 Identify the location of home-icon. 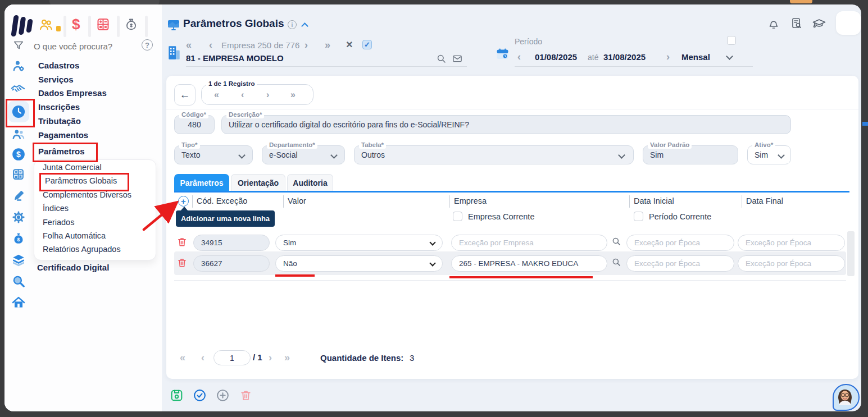
(19, 303).